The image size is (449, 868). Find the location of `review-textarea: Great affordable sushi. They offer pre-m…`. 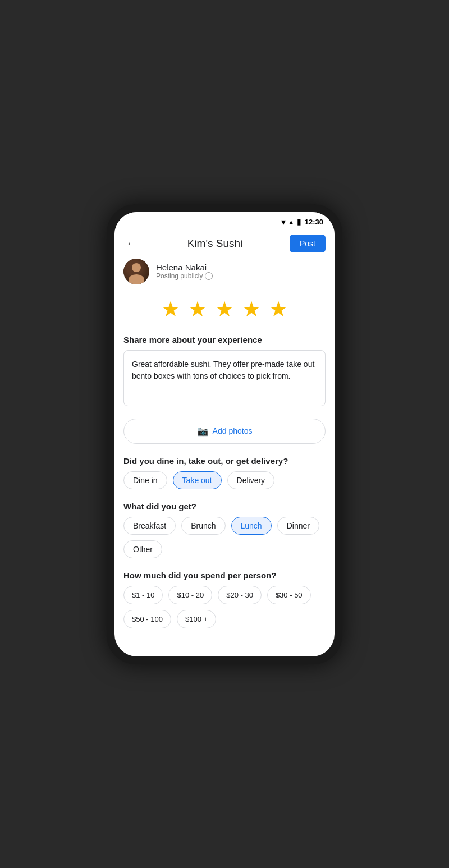

review-textarea: Great affordable sushi. They offer pre-m… is located at coordinates (224, 378).